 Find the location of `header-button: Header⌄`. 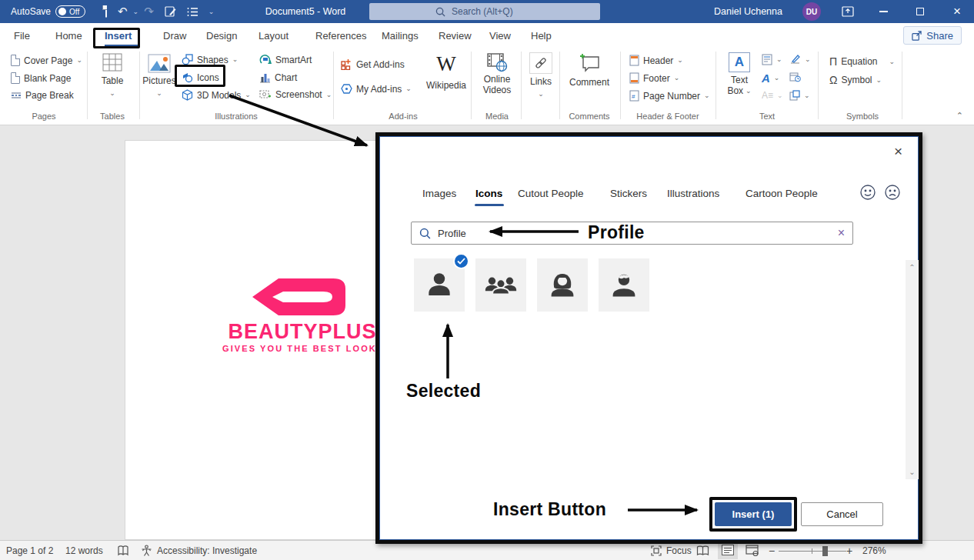

header-button: Header⌄ is located at coordinates (656, 60).